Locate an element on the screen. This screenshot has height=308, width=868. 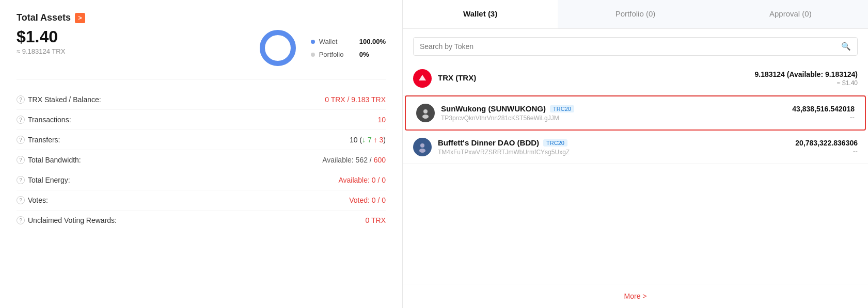
token-name-sunwukong: SunWukong (SUNWUKONG) is located at coordinates (494, 108).